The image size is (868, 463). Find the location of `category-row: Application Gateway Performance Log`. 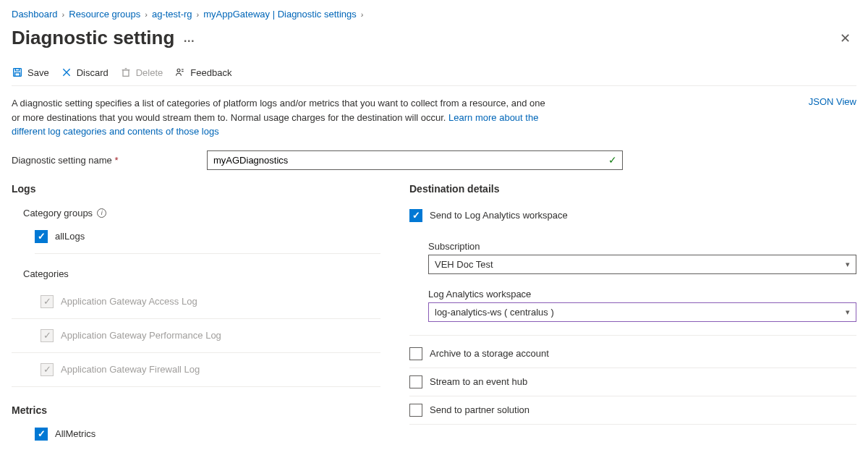

category-row: Application Gateway Performance Log is located at coordinates (196, 336).